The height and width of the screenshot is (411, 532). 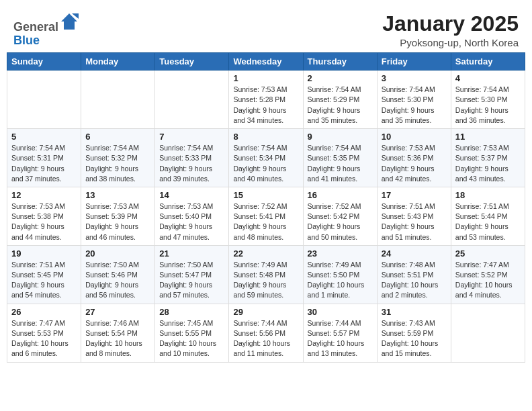 What do you see at coordinates (44, 338) in the screenshot?
I see `day-info: Sunrise: 7:47 AM Sunset: 5:53 PM Dayligh…` at bounding box center [44, 338].